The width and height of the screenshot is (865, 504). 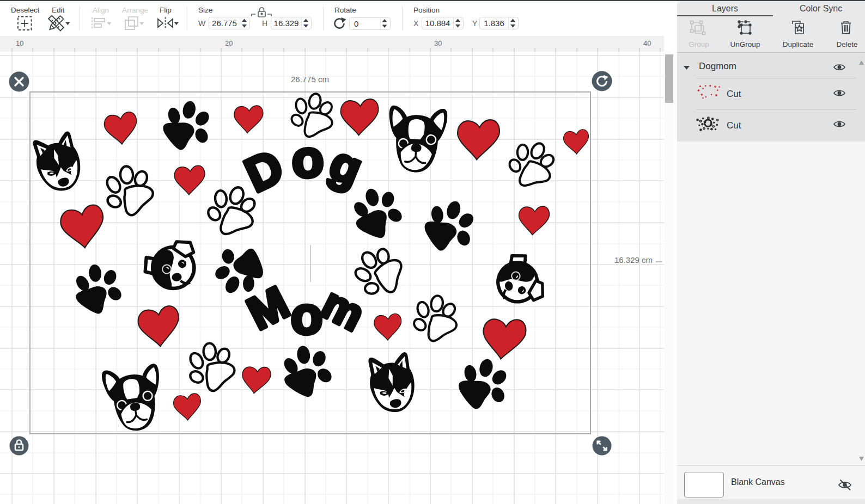 What do you see at coordinates (308, 159) in the screenshot?
I see `svg-text: o` at bounding box center [308, 159].